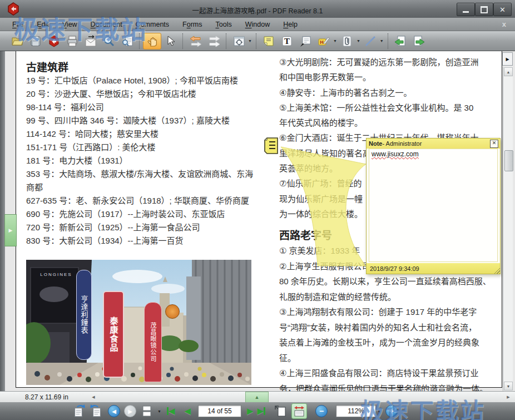 This screenshot has height=420, width=515. Describe the element at coordinates (305, 41) in the screenshot. I see `callout-icon` at that location.